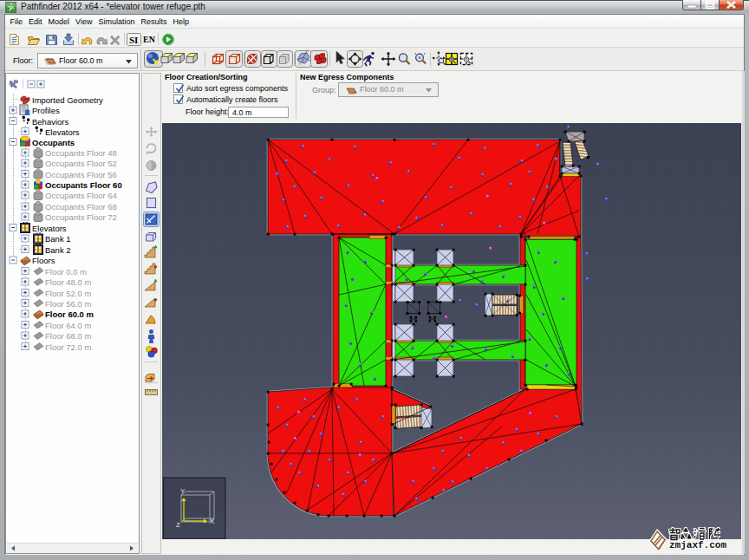 The width and height of the screenshot is (749, 560). I want to click on svg-text: Bank 2, so click(58, 250).